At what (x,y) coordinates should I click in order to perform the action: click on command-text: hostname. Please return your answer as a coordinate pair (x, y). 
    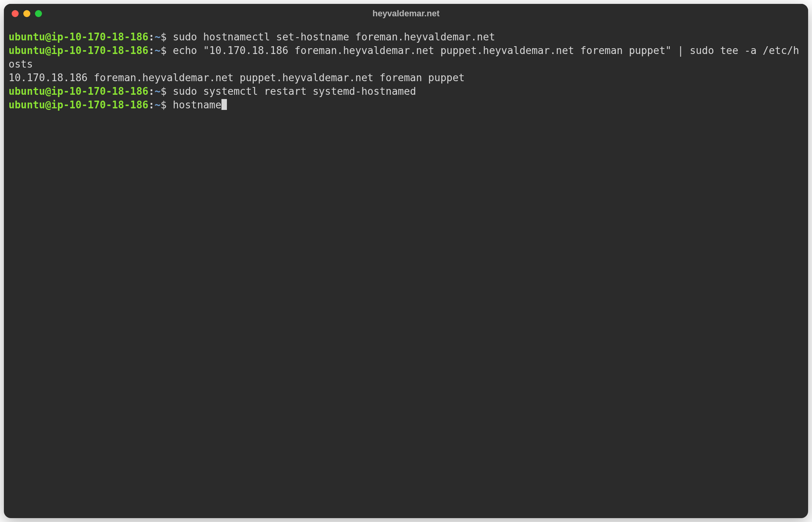
    Looking at the image, I should click on (197, 105).